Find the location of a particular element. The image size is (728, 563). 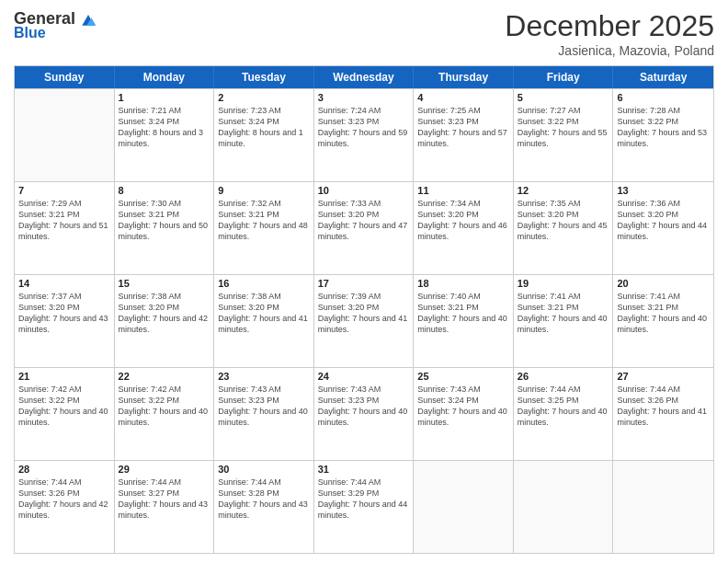

day-number: 3 is located at coordinates (364, 98).